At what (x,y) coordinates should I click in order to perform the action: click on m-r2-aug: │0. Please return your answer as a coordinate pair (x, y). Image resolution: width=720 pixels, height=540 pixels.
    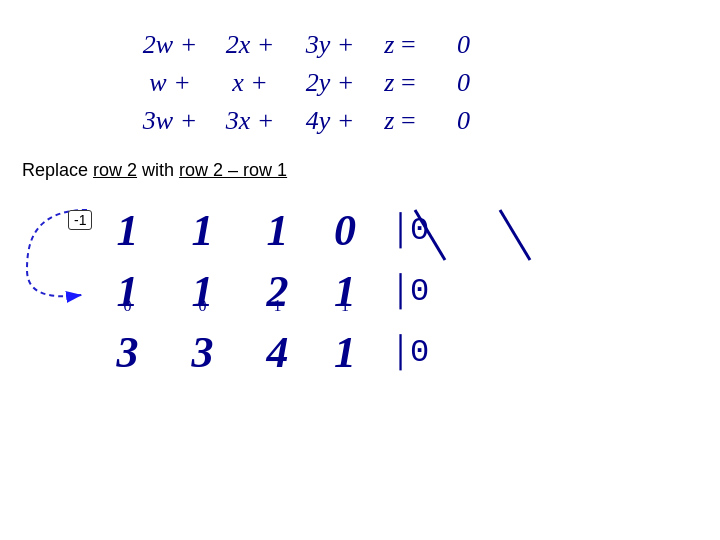
    Looking at the image, I should click on (410, 292).